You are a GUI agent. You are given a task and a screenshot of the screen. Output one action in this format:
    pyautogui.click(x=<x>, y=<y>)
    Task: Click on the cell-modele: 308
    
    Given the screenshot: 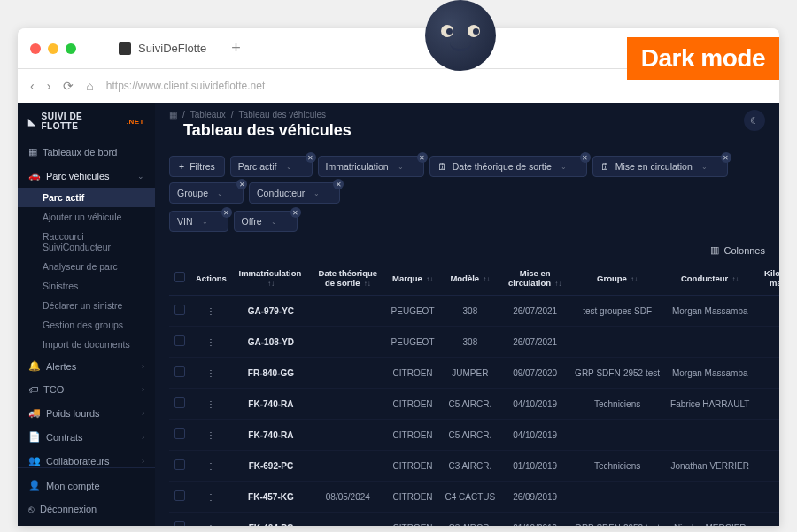 What is the action you would take?
    pyautogui.click(x=471, y=342)
    